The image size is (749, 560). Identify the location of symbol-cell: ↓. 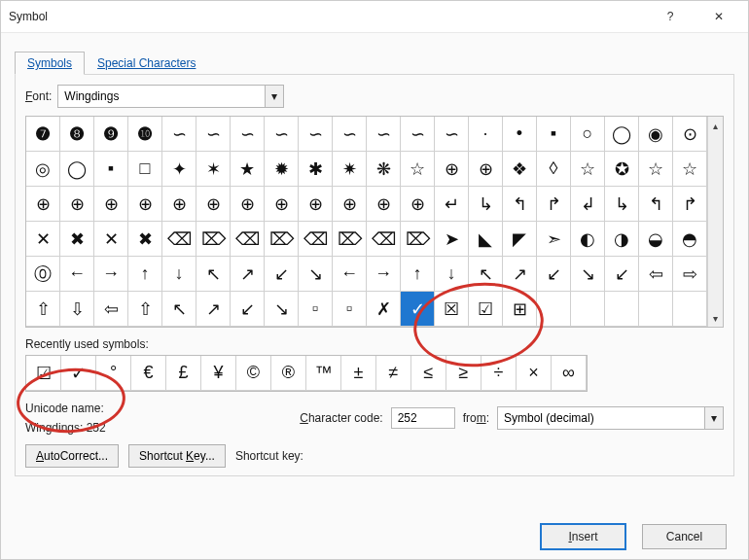
(179, 274).